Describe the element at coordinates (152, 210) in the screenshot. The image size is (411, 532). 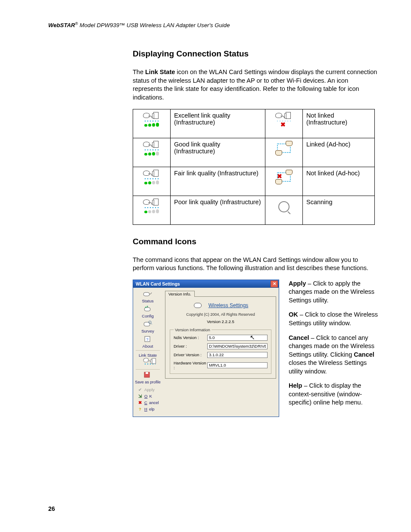
I see `icon-poor` at that location.